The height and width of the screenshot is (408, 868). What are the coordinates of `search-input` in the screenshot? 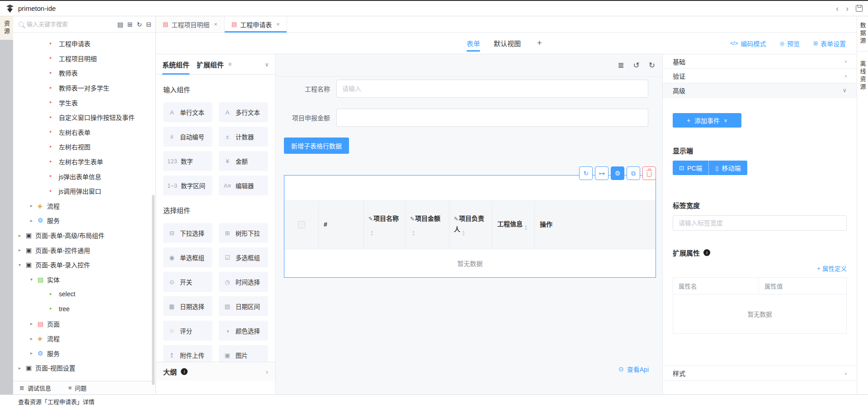 It's located at (71, 24).